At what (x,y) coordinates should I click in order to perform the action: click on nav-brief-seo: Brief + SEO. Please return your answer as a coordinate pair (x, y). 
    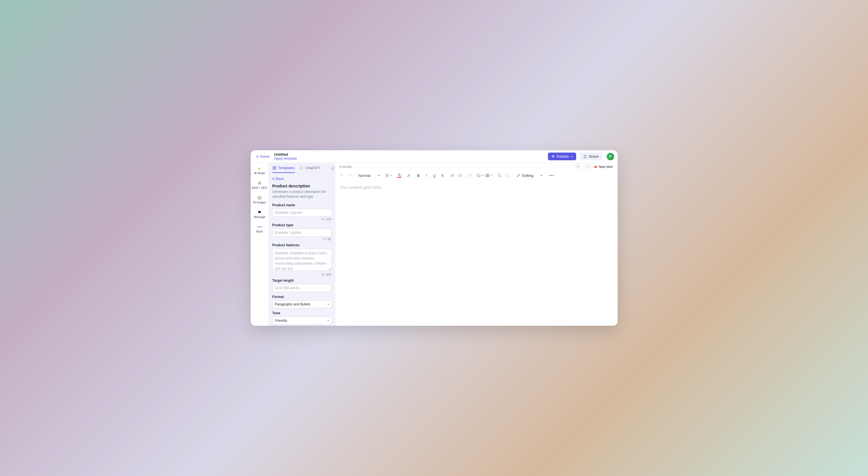
    Looking at the image, I should click on (259, 185).